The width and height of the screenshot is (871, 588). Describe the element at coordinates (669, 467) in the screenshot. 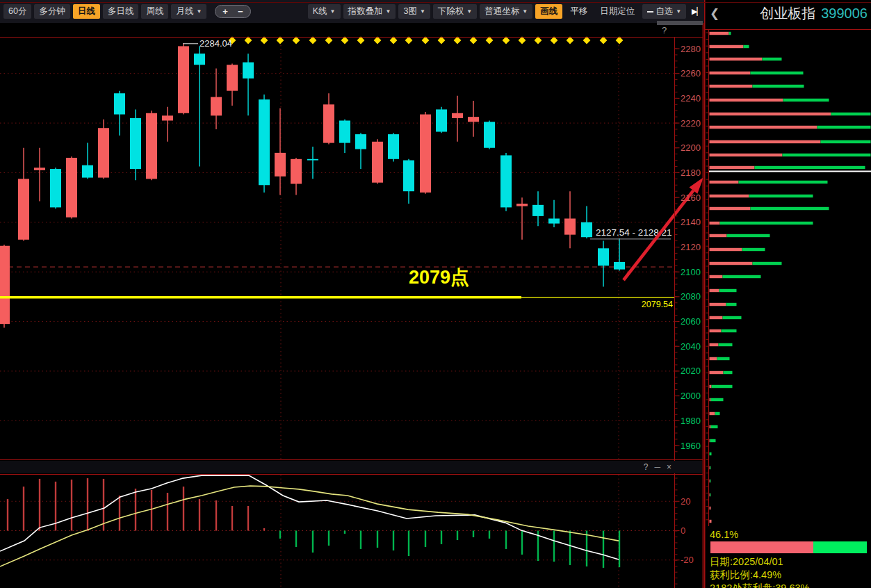

I see `indicator-close-icon: ×` at that location.